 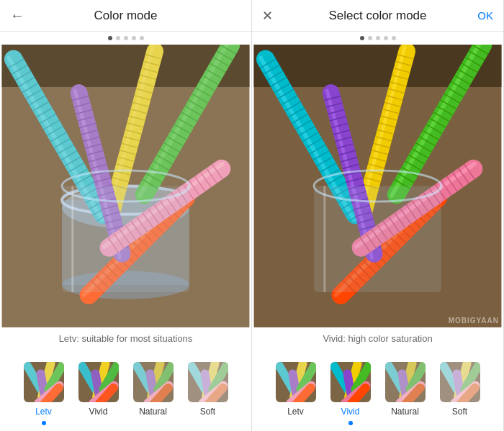 I want to click on left-thumb-letv: Letv, so click(x=44, y=394).